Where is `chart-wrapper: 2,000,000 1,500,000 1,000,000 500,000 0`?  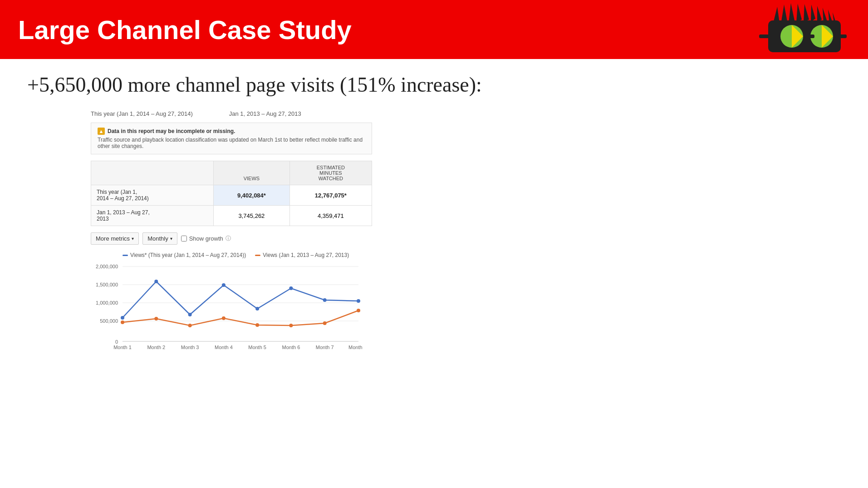
chart-wrapper: 2,000,000 1,500,000 1,000,000 500,000 0 is located at coordinates (231, 313).